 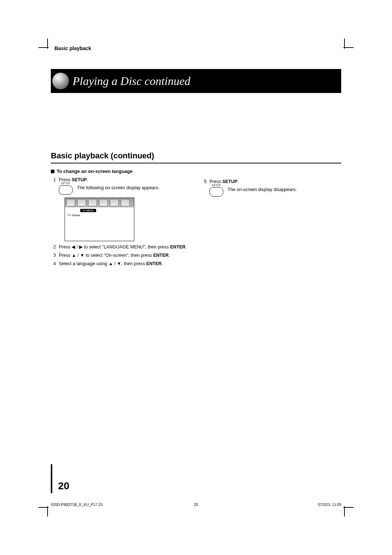 I want to click on footer-filename: 03SD-P90DTSE_E_EU_P17-23, so click(x=77, y=505).